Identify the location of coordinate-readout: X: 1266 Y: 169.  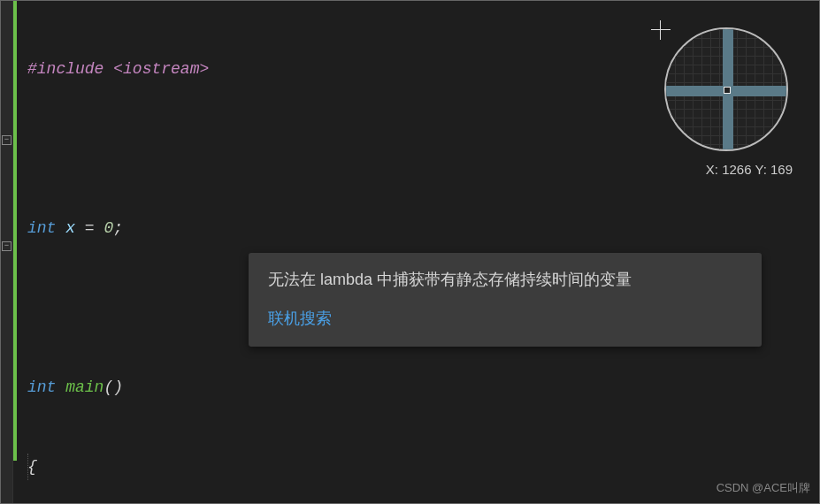
(749, 170).